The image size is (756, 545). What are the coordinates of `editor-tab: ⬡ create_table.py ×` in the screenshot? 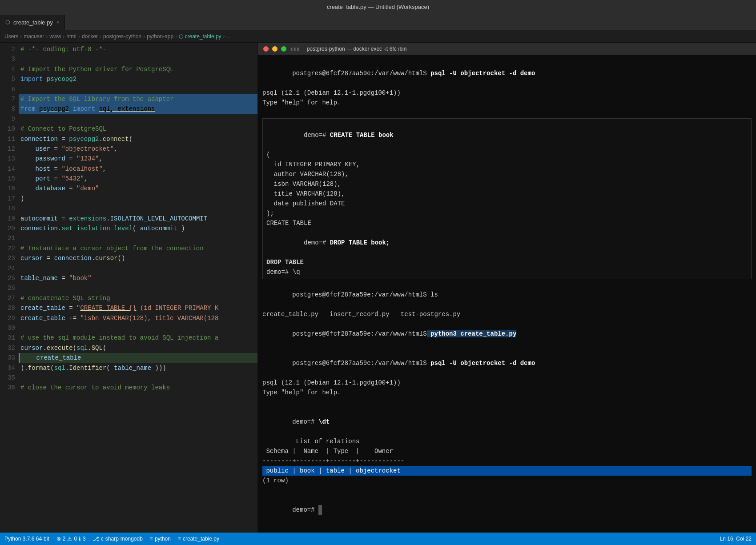 It's located at (32, 22).